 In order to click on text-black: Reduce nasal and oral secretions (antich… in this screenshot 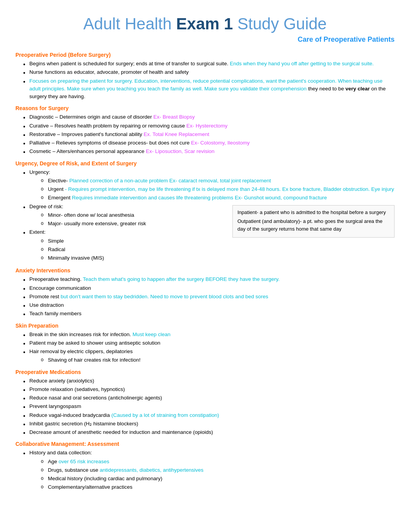, I will do `click(96, 398)`.